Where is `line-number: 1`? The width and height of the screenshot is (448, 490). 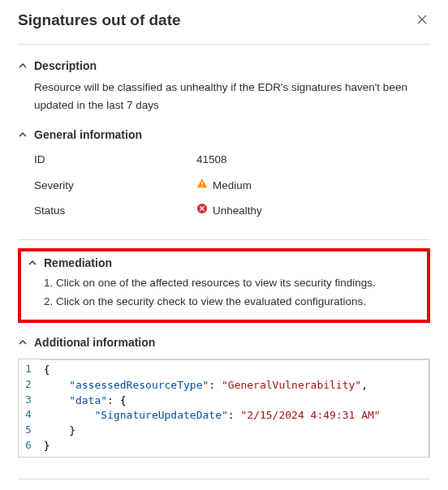 line-number: 1 is located at coordinates (30, 370).